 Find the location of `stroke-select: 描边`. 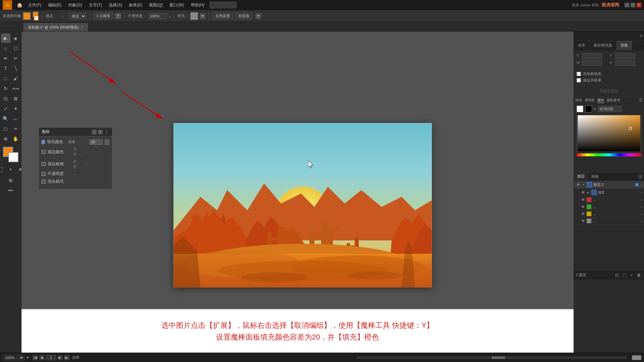

stroke-select: 描边 is located at coordinates (77, 16).